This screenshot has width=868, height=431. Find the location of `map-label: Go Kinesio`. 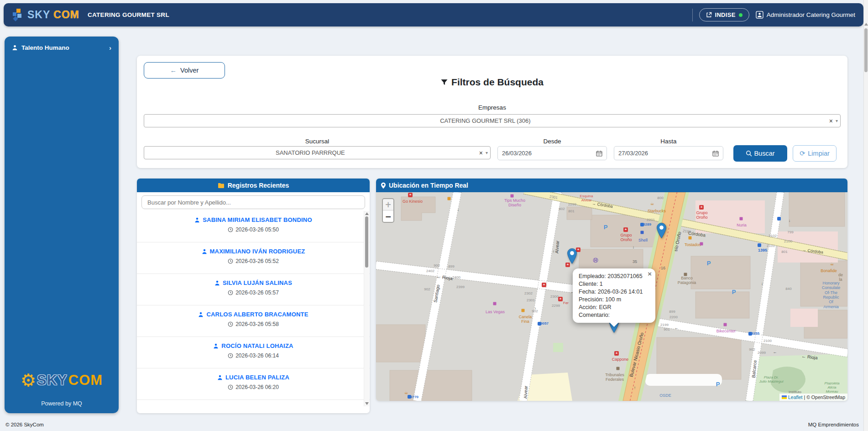

map-label: Go Kinesio is located at coordinates (413, 201).